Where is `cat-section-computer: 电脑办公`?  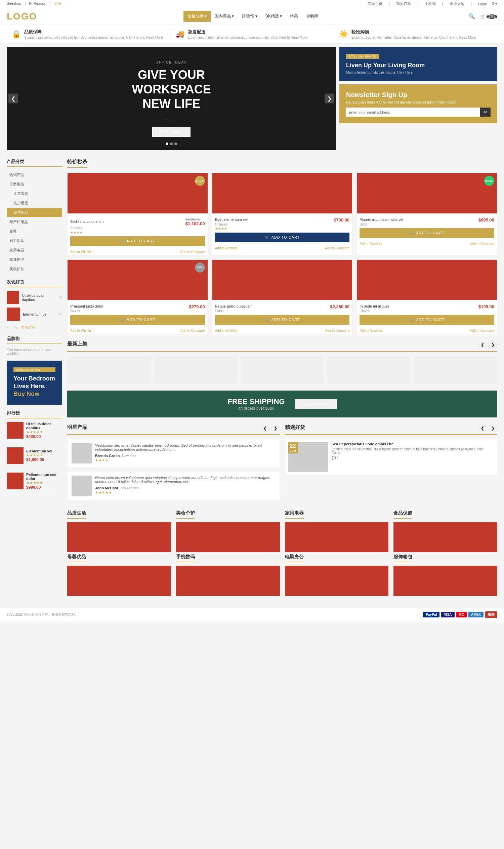 cat-section-computer: 电脑办公 is located at coordinates (337, 575).